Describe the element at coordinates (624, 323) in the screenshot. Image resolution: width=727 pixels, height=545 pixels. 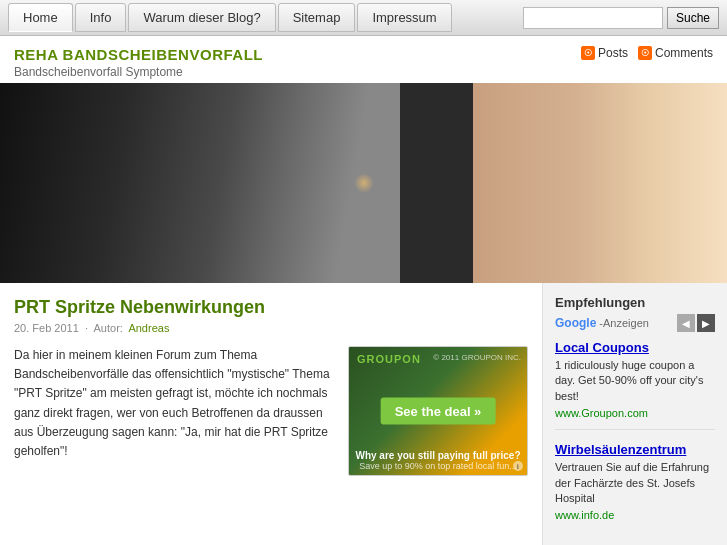
I see `ads-sublabel: -Anzeigen` at that location.